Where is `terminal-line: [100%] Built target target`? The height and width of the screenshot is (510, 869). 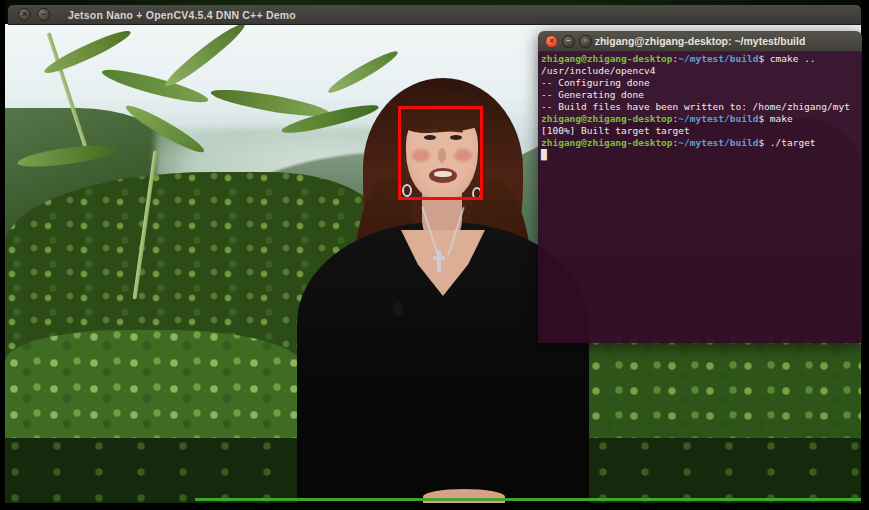
terminal-line: [100%] Built target target is located at coordinates (700, 131).